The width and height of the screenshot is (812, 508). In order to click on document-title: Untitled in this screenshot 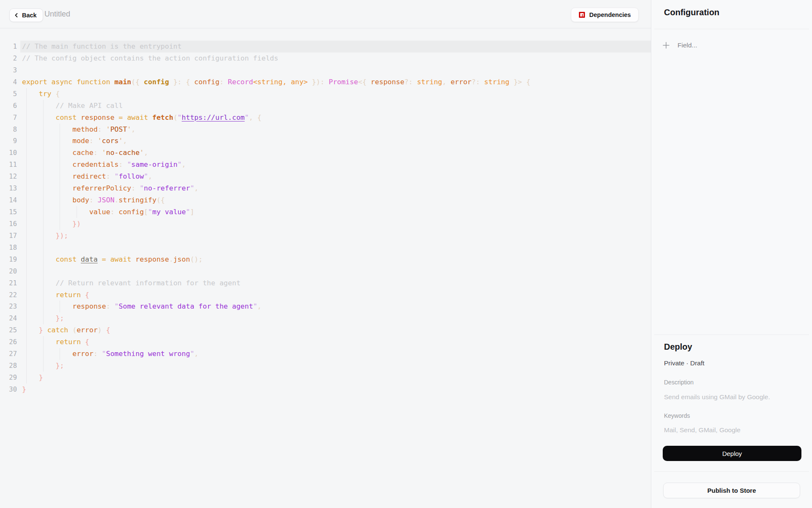, I will do `click(58, 14)`.